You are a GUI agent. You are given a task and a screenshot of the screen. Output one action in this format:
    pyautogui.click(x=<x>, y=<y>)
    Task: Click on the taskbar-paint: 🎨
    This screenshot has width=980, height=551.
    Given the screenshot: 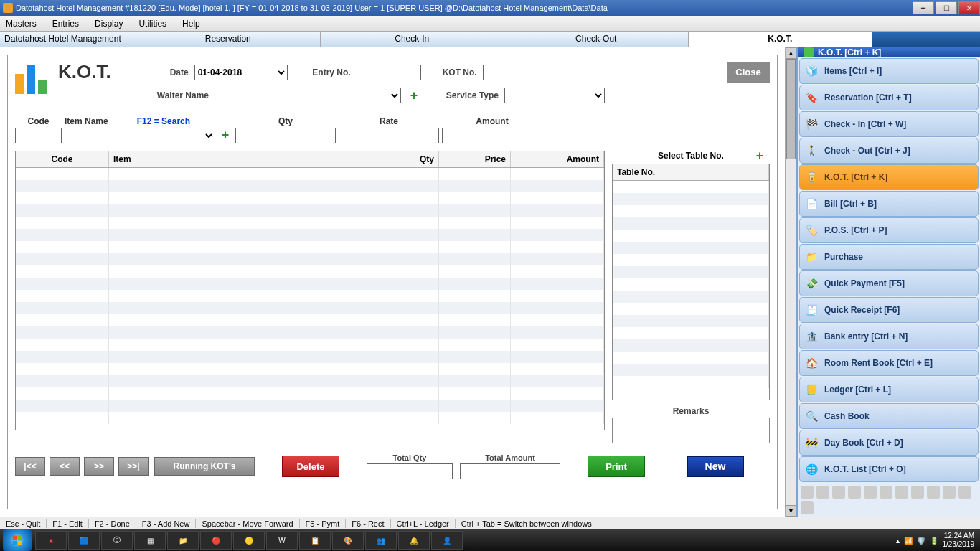 What is the action you would take?
    pyautogui.click(x=348, y=540)
    